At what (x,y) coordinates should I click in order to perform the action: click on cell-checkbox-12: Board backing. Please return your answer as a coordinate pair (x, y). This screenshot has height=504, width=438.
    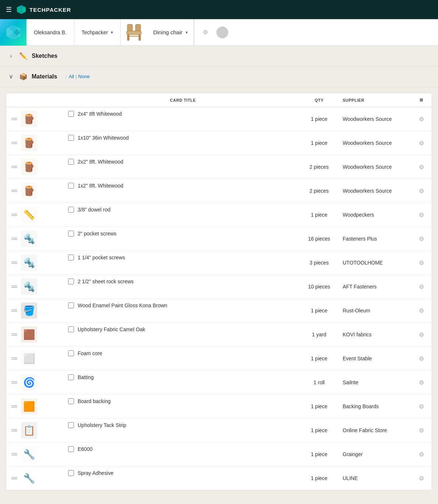
    Looking at the image, I should click on (183, 401).